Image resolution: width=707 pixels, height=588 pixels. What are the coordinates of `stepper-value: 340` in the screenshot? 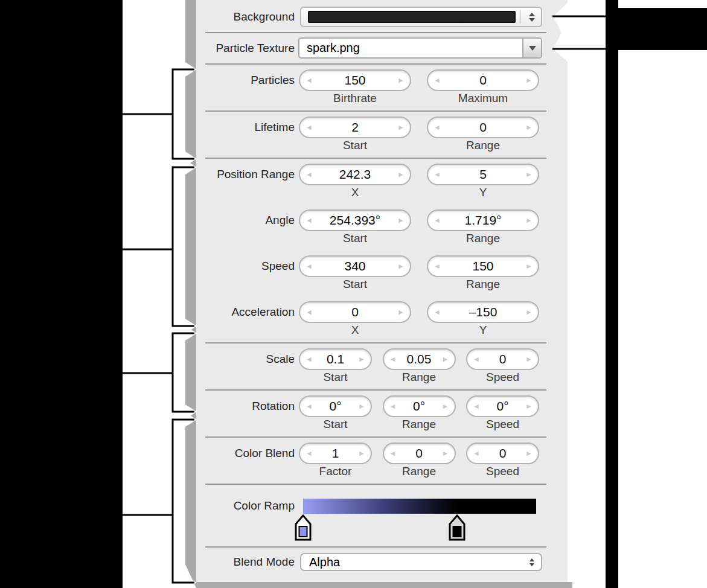 It's located at (355, 266).